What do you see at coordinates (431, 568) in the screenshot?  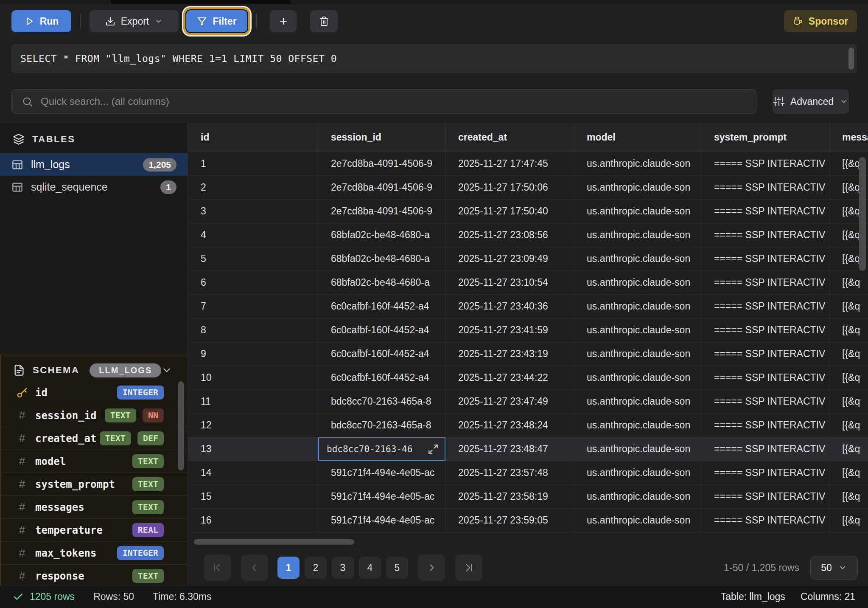 I see `next-page-button` at bounding box center [431, 568].